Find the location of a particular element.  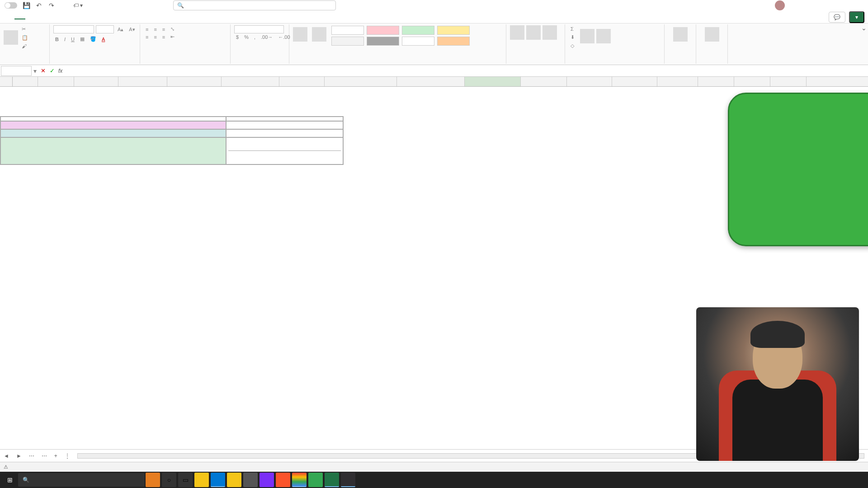

tab-home is located at coordinates (20, 17).